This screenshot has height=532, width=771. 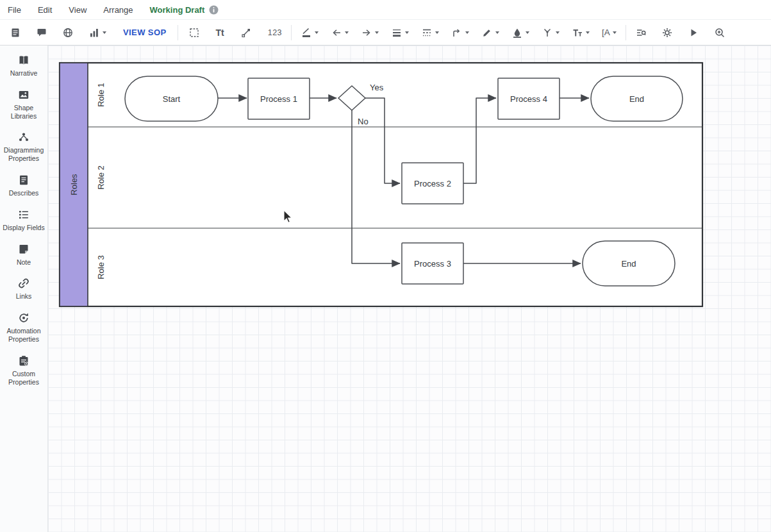 I want to click on describes-icon, so click(x=24, y=180).